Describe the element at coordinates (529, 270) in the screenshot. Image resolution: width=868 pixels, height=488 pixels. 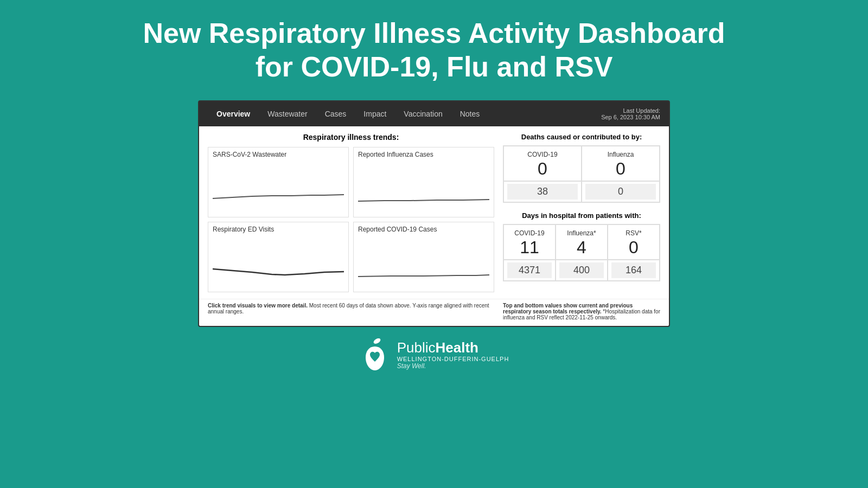
I see `hosp-covid-prev: 4371` at that location.